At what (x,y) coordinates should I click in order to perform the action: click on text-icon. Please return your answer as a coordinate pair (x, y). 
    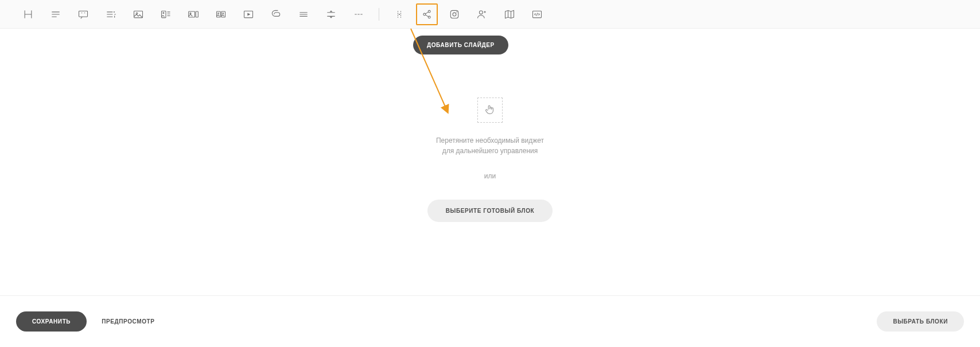
    Looking at the image, I should click on (56, 14).